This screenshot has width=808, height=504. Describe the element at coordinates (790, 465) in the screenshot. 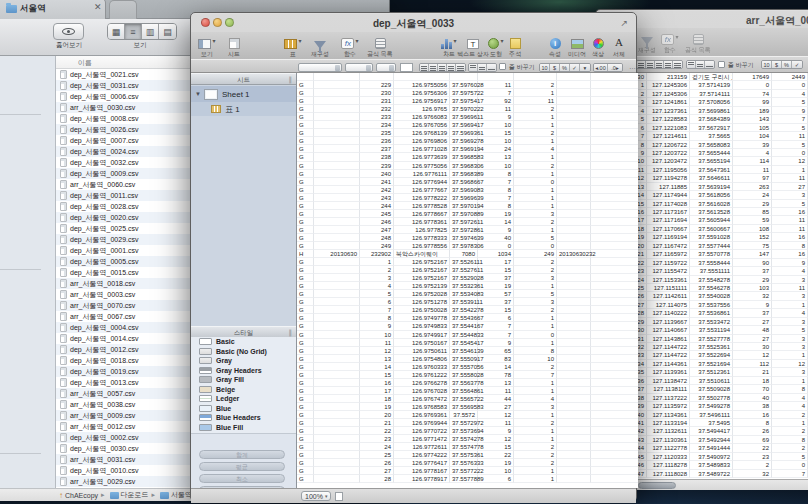

I see `table-cell: 0` at that location.